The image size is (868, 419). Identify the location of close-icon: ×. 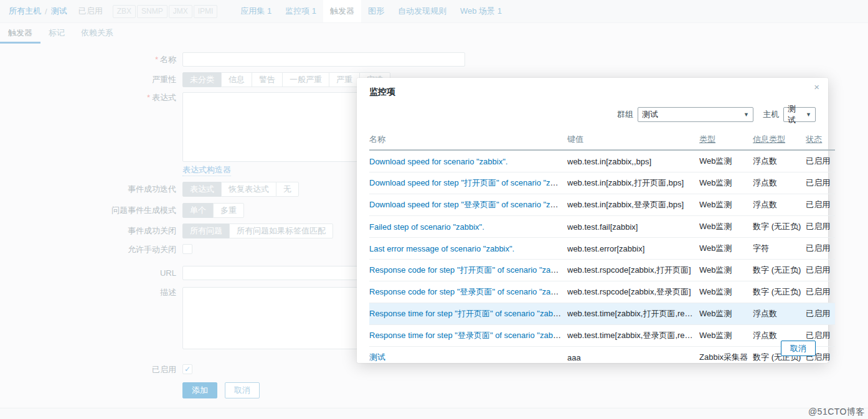
(817, 87).